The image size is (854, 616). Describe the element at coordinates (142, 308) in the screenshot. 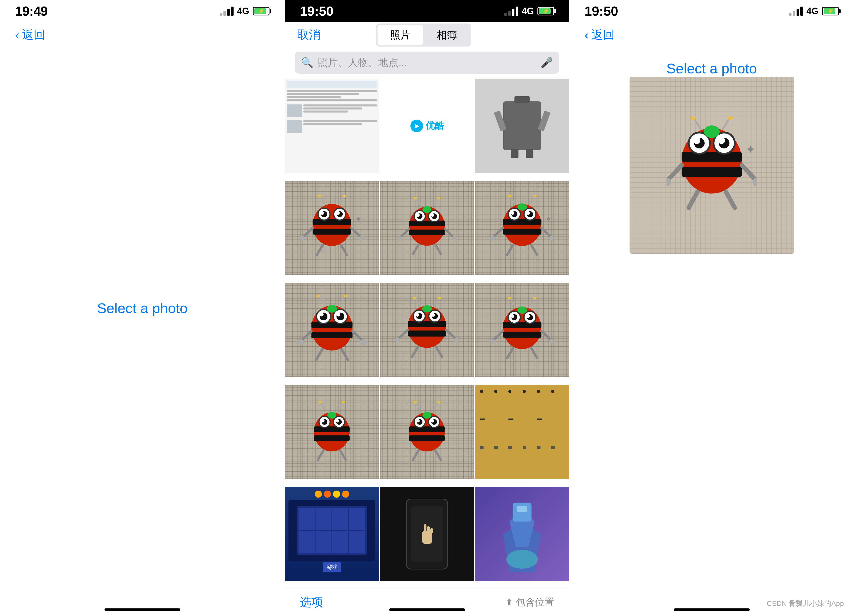

I see `select-photo-left: Select a photo` at that location.